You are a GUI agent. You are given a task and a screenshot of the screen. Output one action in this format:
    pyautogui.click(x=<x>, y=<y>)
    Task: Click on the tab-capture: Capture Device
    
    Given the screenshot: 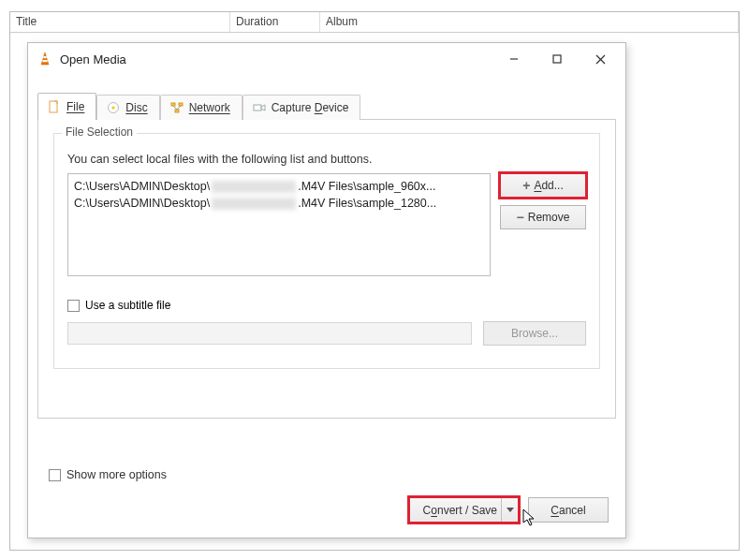 What is the action you would take?
    pyautogui.click(x=301, y=107)
    